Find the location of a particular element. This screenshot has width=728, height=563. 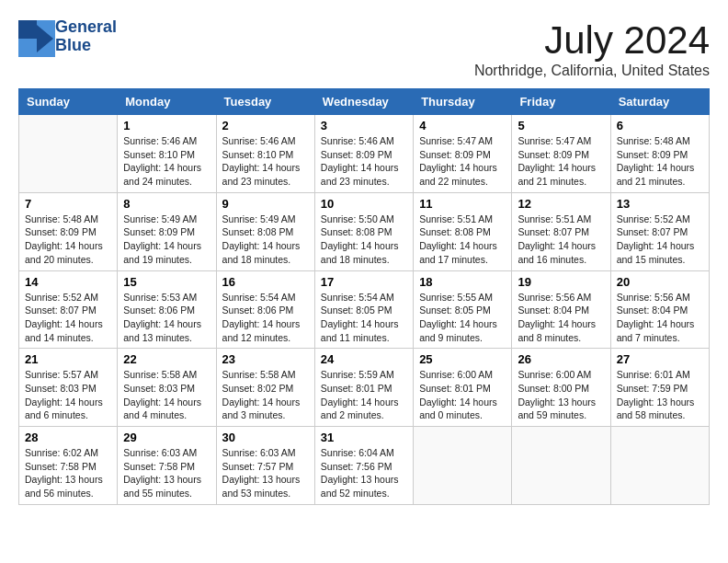

calendar-cell: 16Sunrise: 5:54 AM Sunset: 8:06 PM Dayli… is located at coordinates (265, 309).